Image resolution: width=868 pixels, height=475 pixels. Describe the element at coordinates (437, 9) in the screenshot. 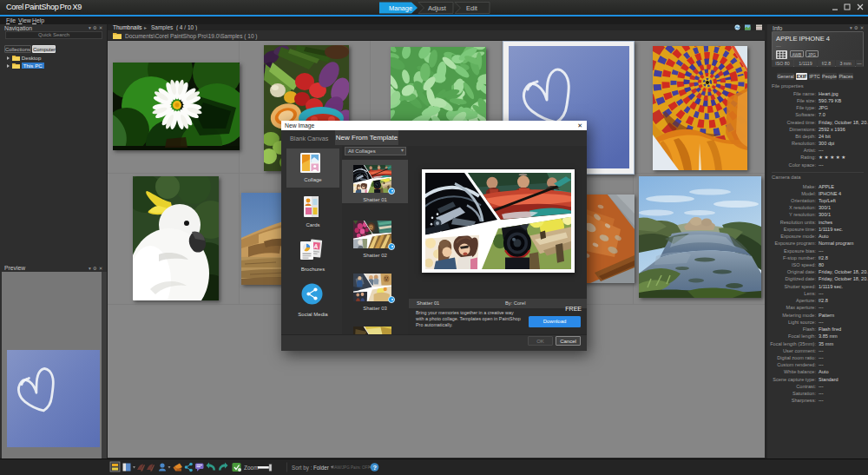

I see `svg-text: Adjust` at that location.